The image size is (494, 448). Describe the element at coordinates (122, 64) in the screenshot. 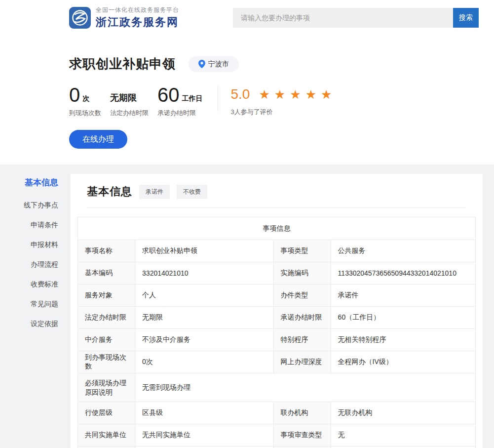

I see `page-title: 求职创业补贴申领` at that location.